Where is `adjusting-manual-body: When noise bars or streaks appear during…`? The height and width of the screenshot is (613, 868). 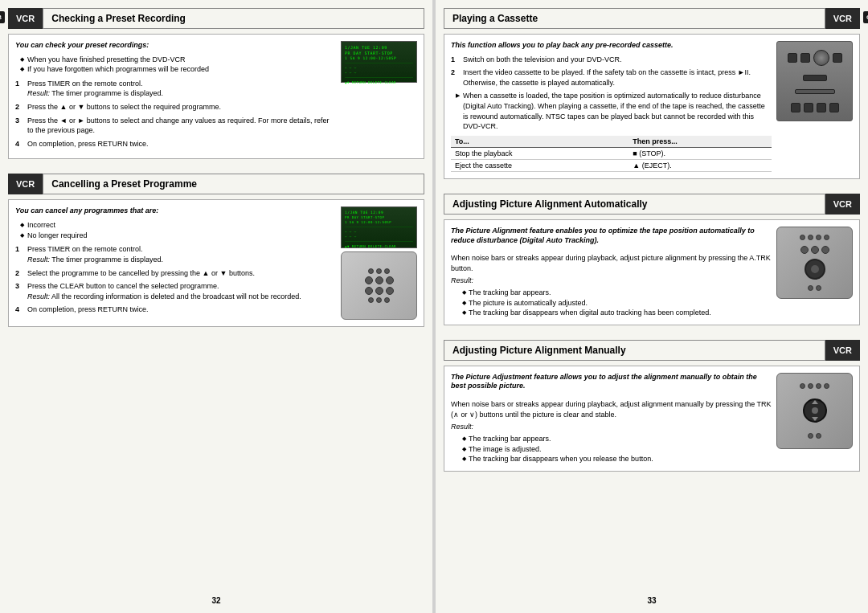 adjusting-manual-body: When noise bars or streaks appear during… is located at coordinates (611, 410).